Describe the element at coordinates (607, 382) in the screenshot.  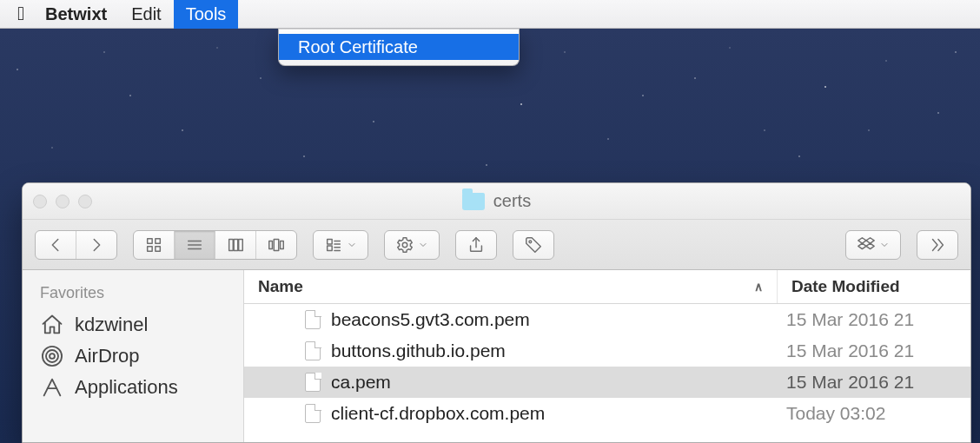
I see `table-row: ca.pem15 Mar 2016 21` at that location.